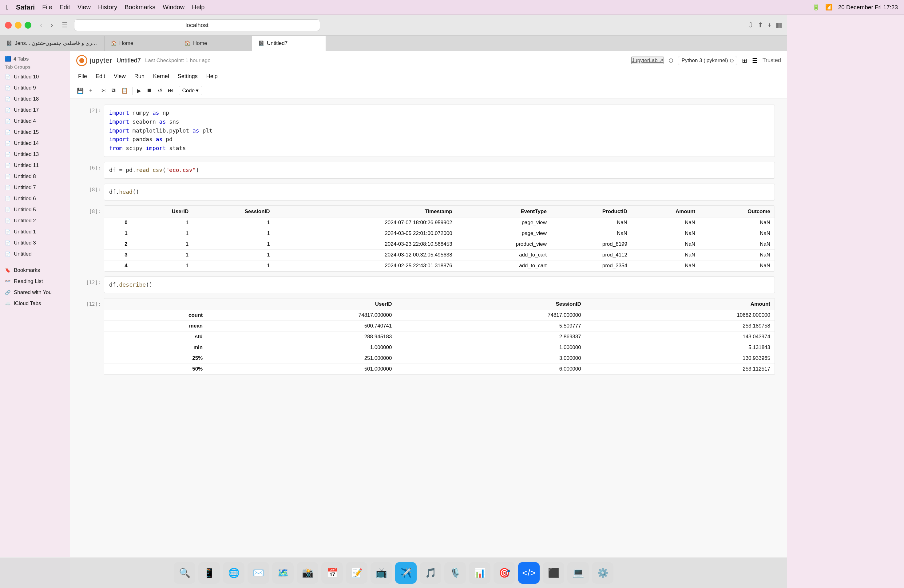 The image size is (904, 588). I want to click on tab-3-label: Home, so click(220, 43).